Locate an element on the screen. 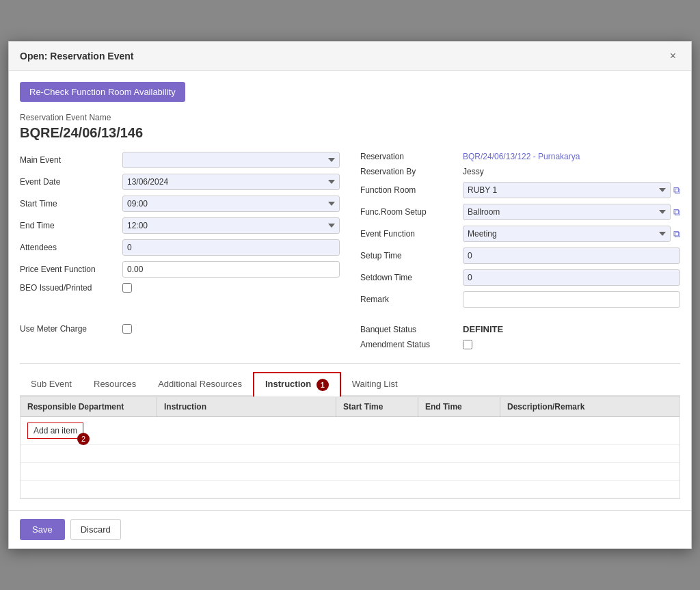 The image size is (700, 590). col-description: Description/Remark is located at coordinates (590, 407).